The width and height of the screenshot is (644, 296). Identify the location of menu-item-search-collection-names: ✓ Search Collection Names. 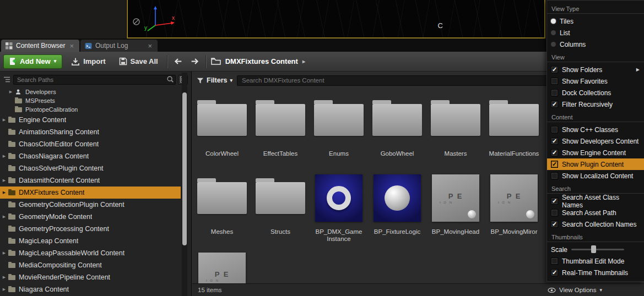
(596, 224).